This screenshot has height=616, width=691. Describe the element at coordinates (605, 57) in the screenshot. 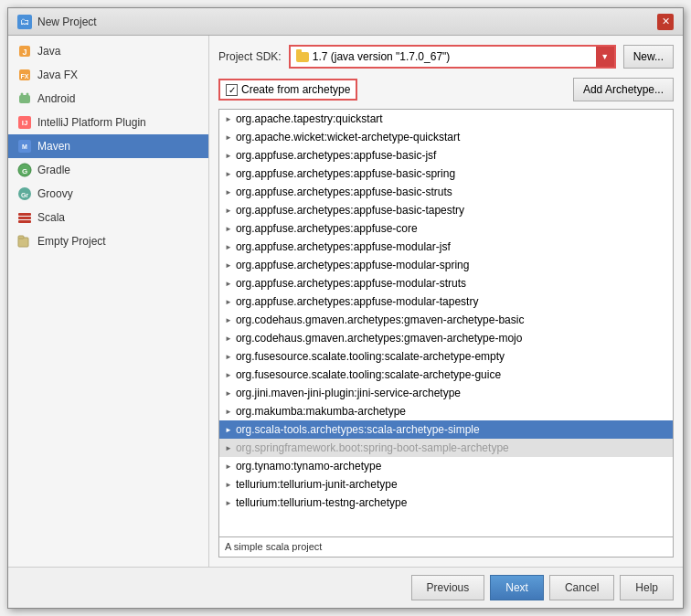

I see `sdk-arrow-button: ▼` at that location.